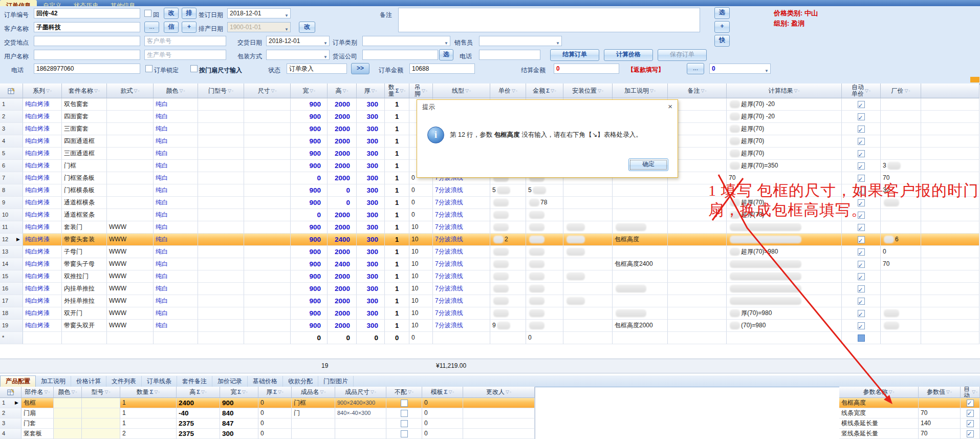 Image resolution: width=980 pixels, height=439 pixels. Describe the element at coordinates (84, 252) in the screenshot. I see `name-cell: 子母门` at that location.